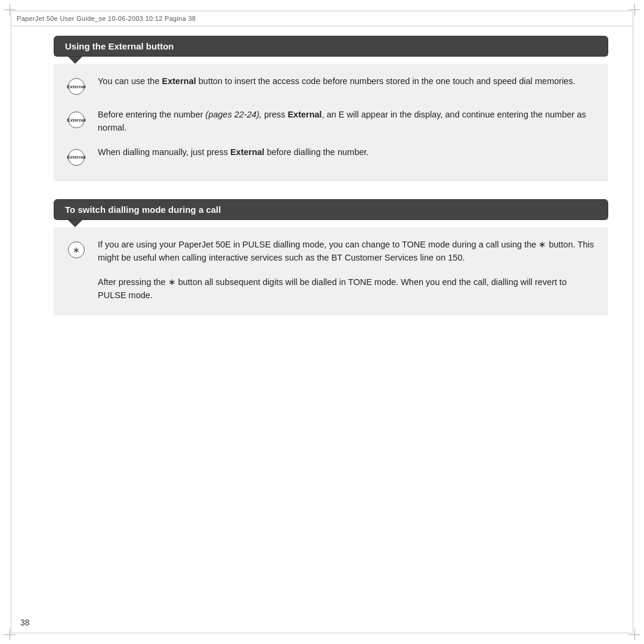  I want to click on header-text: PaperJet 50e User Guide_se 10-06-2003 10…, so click(106, 18).